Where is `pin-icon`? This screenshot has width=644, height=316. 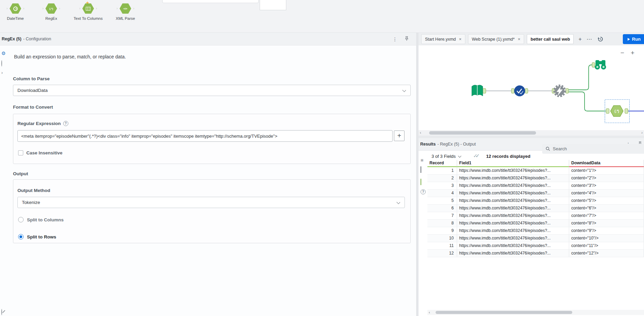 pin-icon is located at coordinates (407, 39).